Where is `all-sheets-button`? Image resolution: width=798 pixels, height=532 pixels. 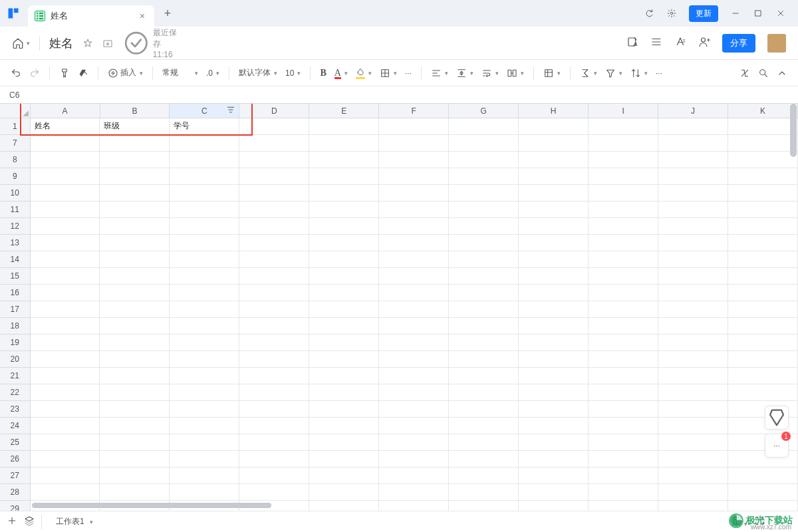 all-sheets-button is located at coordinates (29, 521).